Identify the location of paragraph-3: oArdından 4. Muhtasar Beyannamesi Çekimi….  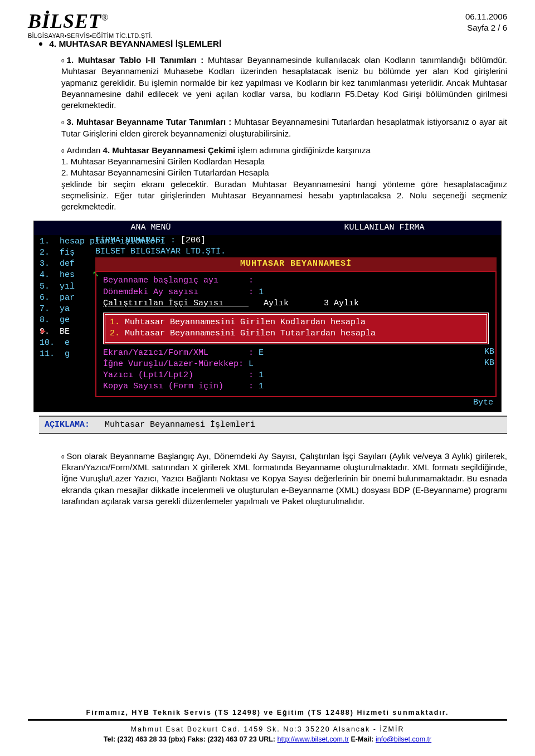
(284, 179).